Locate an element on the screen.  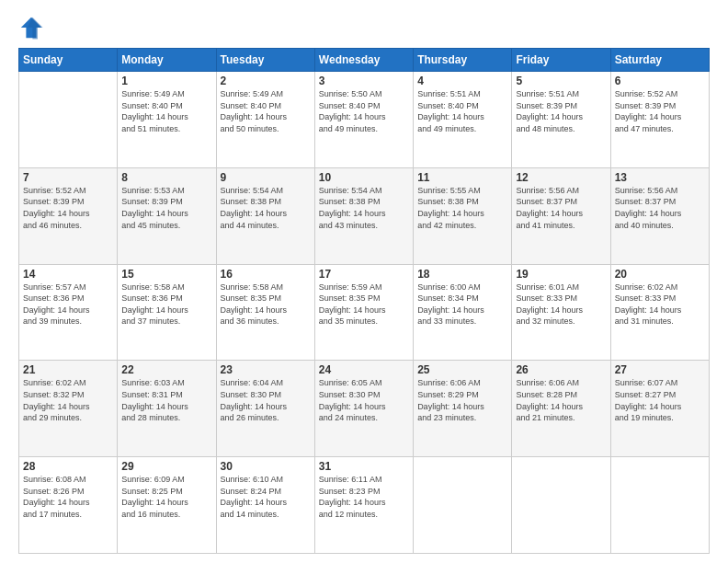
day-info: Sunrise: 5:59 AM Sunset: 8:35 PM Dayligh… is located at coordinates (364, 304).